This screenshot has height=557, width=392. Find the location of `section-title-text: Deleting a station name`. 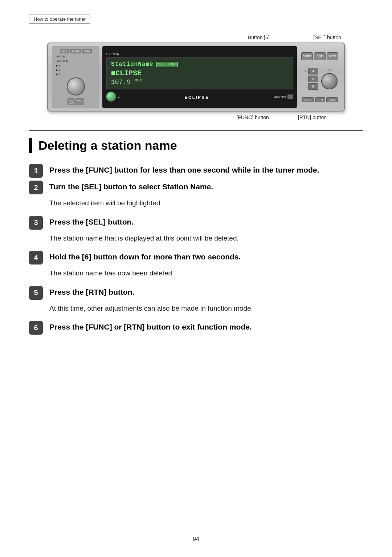

section-title-text: Deleting a station name is located at coordinates (108, 145).